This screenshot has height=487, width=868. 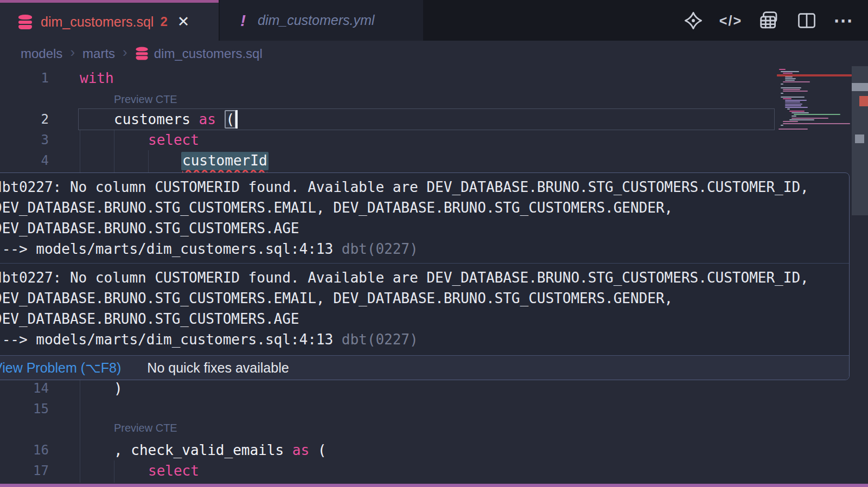 What do you see at coordinates (24, 119) in the screenshot?
I see `line-number-active: 2` at bounding box center [24, 119].